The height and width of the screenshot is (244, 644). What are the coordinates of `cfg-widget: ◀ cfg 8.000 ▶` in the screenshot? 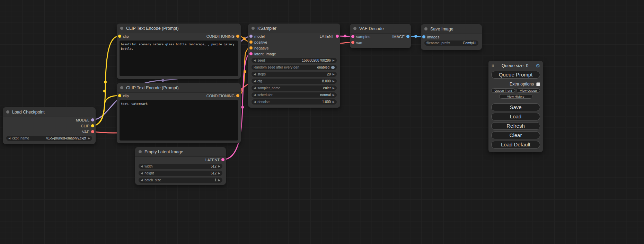 It's located at (294, 81).